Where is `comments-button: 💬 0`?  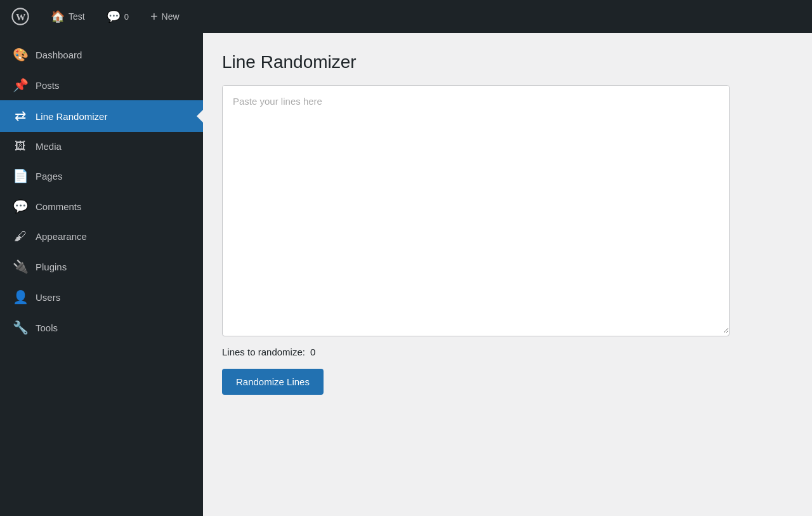 comments-button: 💬 0 is located at coordinates (118, 17).